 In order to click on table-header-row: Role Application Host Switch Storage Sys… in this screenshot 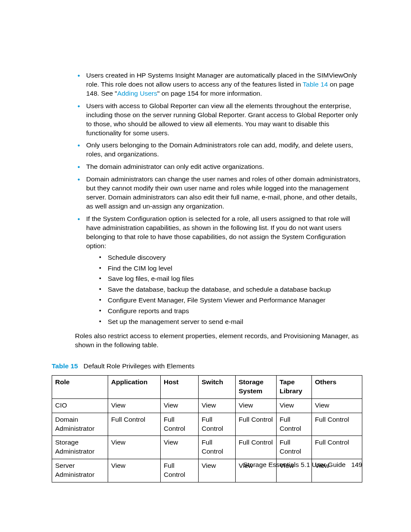, I will do `click(207, 387)`.